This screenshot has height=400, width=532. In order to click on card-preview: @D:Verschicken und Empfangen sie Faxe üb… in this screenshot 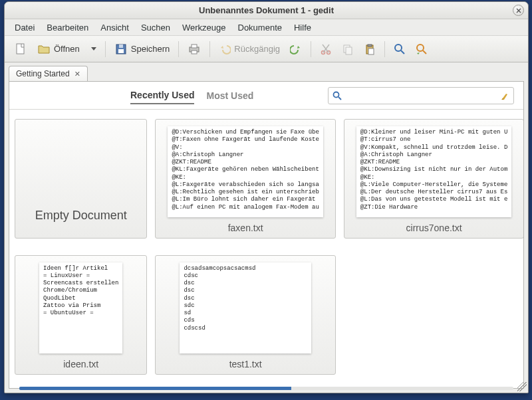, I will do `click(245, 171)`.